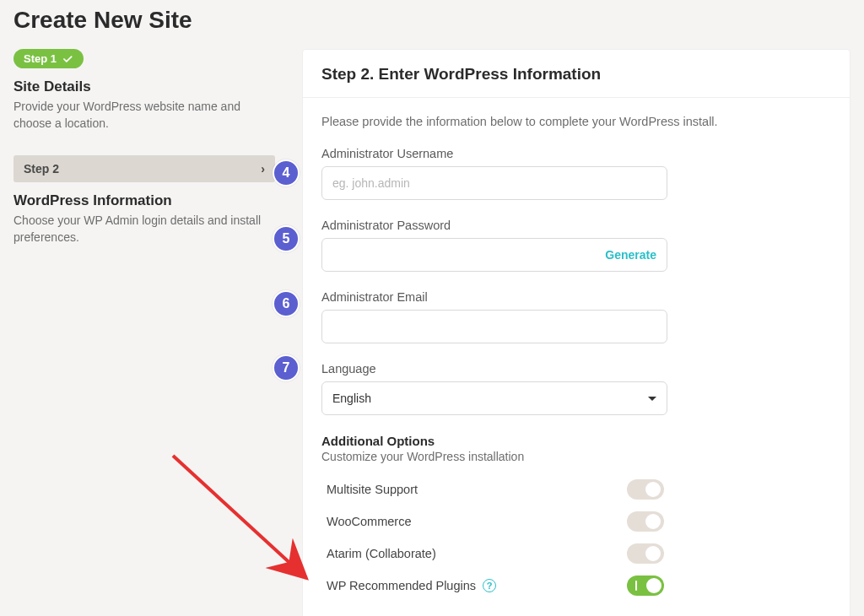 The image size is (864, 616). Describe the element at coordinates (144, 230) in the screenshot. I see `sidebar-section-wp-info-desc: Choose your WP Admin login details and i…` at that location.